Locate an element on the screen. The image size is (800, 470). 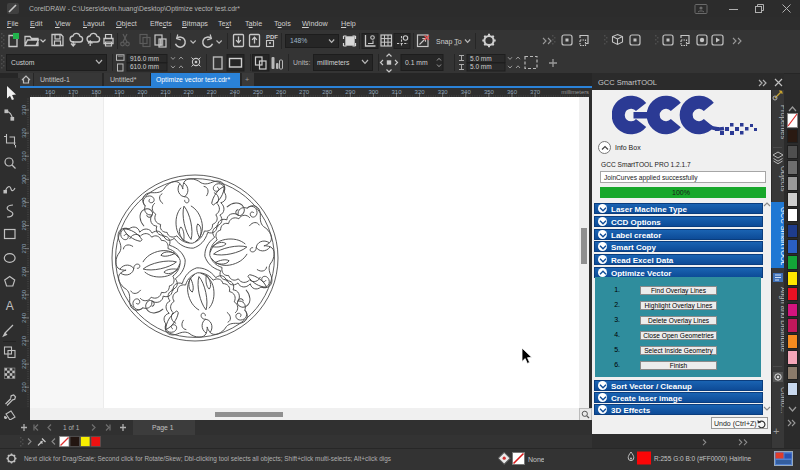
svg-text: Snap To is located at coordinates (449, 42).